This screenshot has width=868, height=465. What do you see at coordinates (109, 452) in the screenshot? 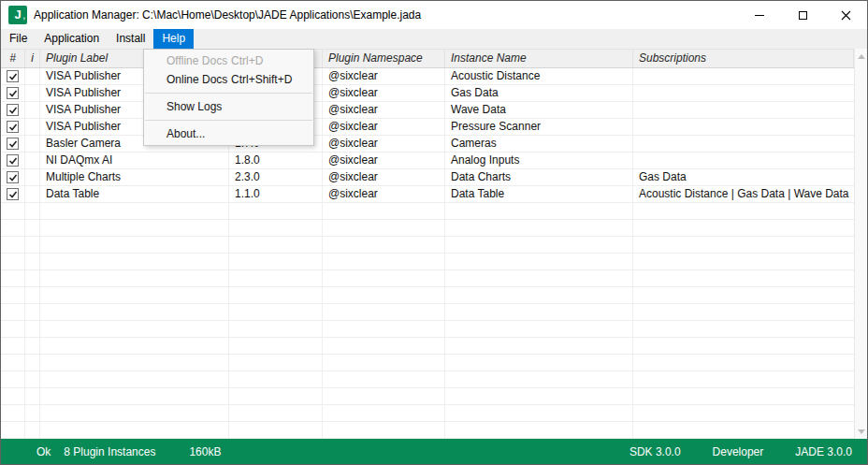
I see `status-plugin-instances: 8 Plugin Instances` at bounding box center [109, 452].